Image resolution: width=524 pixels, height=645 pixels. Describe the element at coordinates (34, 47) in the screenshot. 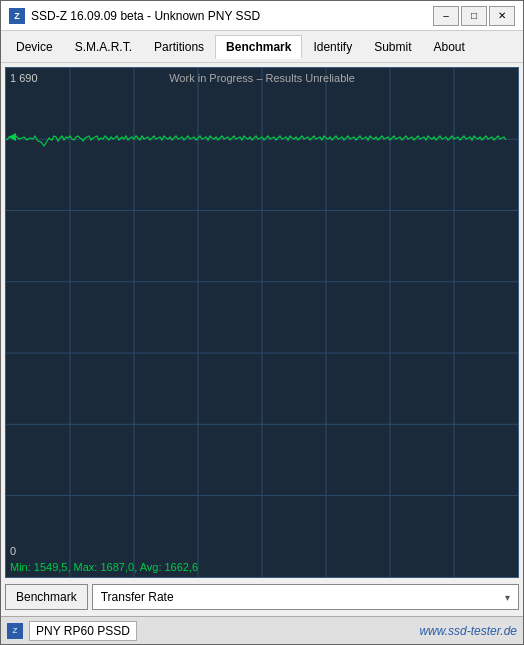

I see `menu-item-device: Device` at that location.